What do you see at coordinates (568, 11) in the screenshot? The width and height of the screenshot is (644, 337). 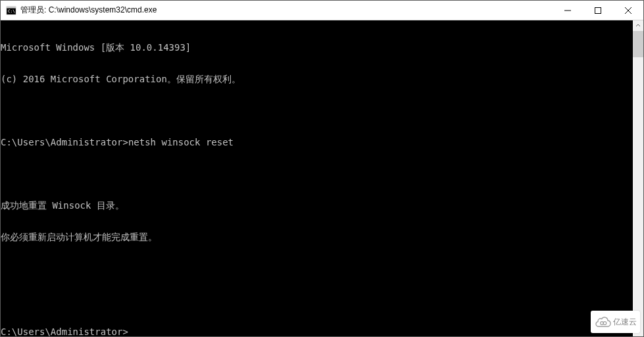 I see `minimize-button` at bounding box center [568, 11].